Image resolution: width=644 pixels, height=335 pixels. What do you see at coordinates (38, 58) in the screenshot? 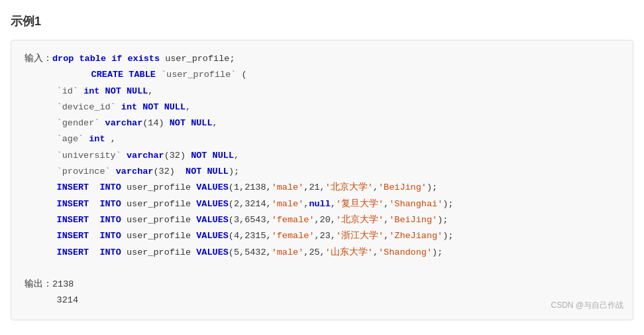
I see `input-label: 输入：` at bounding box center [38, 58].